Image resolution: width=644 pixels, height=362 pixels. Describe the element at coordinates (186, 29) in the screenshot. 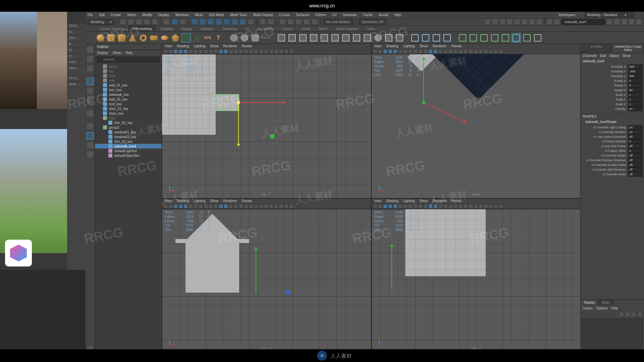

I see `shelf-tab-rigging: Rigging` at that location.